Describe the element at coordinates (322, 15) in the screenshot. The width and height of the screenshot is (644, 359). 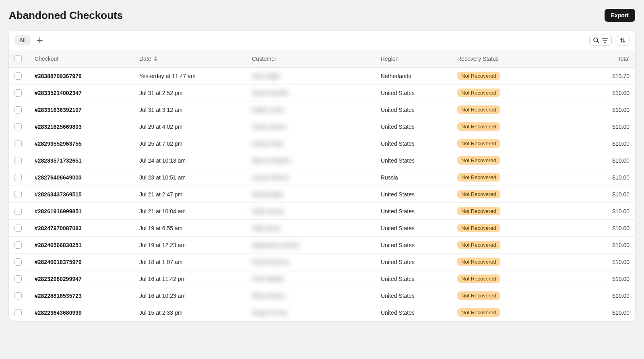
I see `page-header: Abandoned Checkouts Export` at that location.